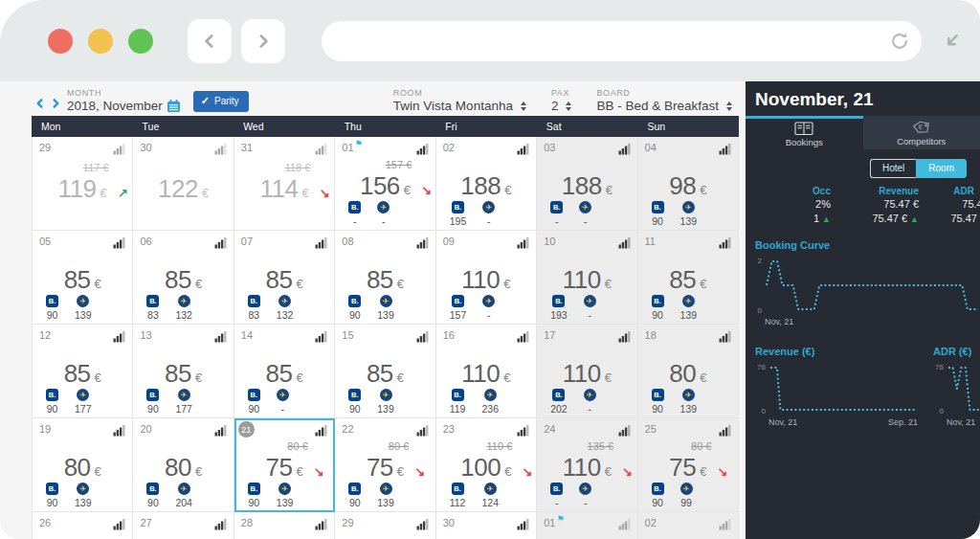  Describe the element at coordinates (900, 41) in the screenshot. I see `refresh-icon` at that location.